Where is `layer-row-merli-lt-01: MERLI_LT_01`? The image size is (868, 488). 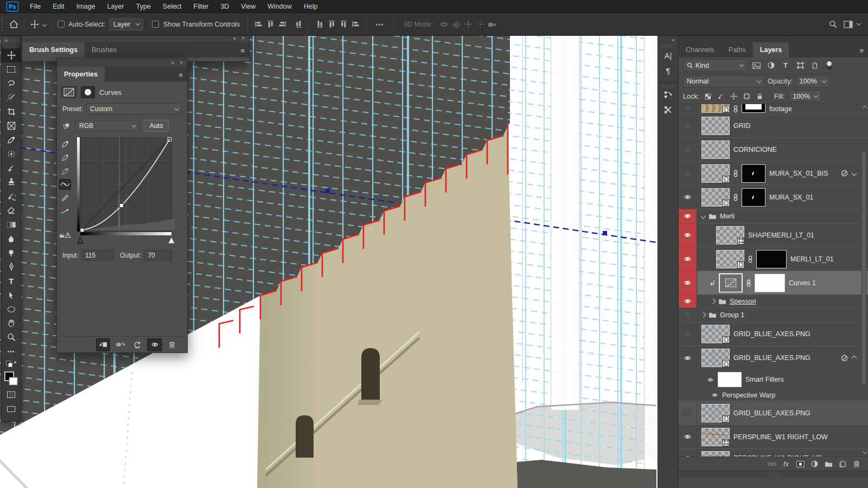 layer-row-merli-lt-01: MERLI_LT_01 is located at coordinates (774, 259).